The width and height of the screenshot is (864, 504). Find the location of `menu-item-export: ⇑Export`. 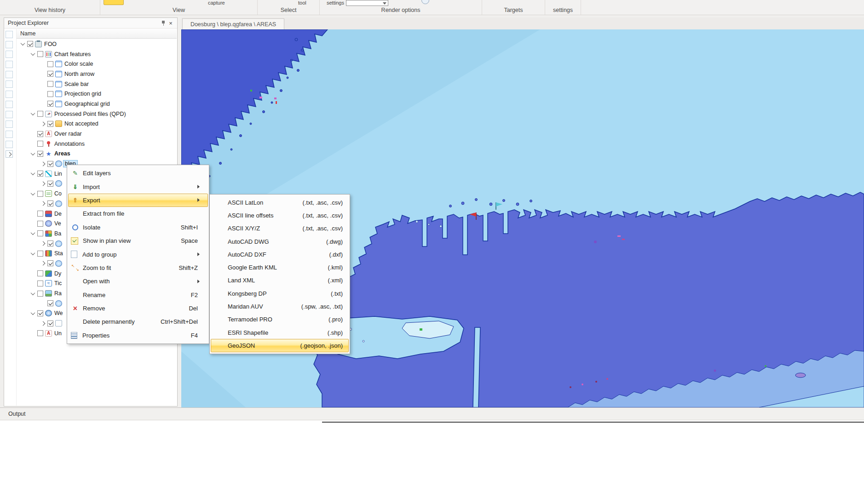

menu-item-export: ⇑Export is located at coordinates (138, 200).